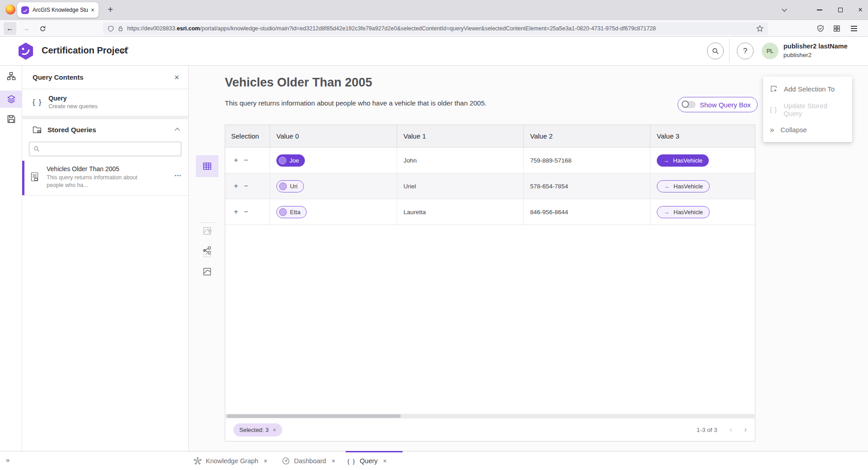 This screenshot has width=868, height=470. What do you see at coordinates (207, 166) in the screenshot?
I see `table-view-button` at bounding box center [207, 166].